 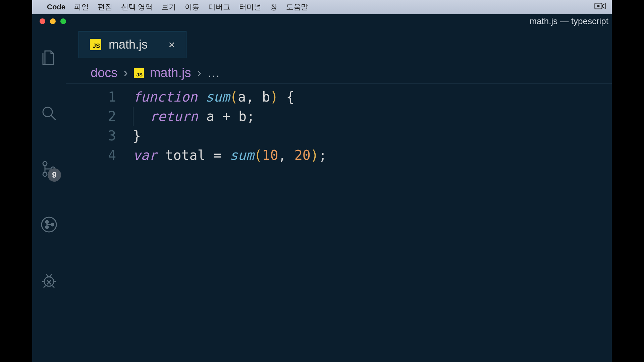 I want to click on macos-menubar: Code 파일 편집 선택 영역 보기 이동 디버그 터미널 창 도움말, so click(x=322, y=7).